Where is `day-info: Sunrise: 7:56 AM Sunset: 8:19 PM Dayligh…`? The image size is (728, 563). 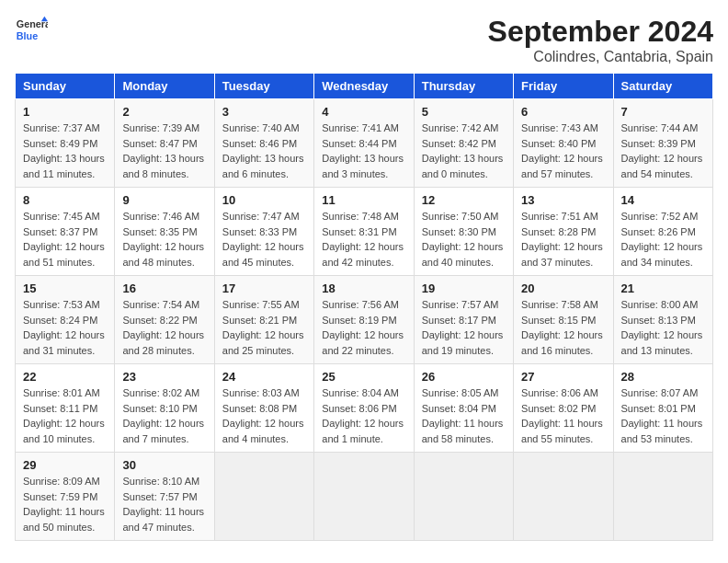
day-info: Sunrise: 7:56 AM Sunset: 8:19 PM Dayligh… is located at coordinates (364, 327).